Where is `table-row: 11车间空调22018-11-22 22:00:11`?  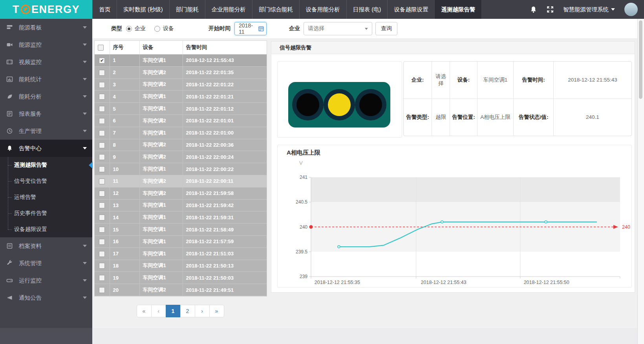
table-row: 11车间空调22018-11-22 22:00:11 is located at coordinates (181, 181).